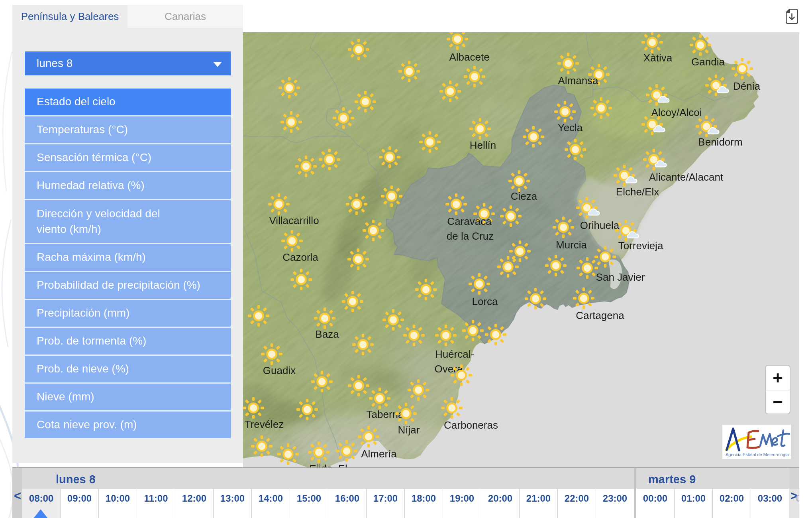 The image size is (812, 518). What do you see at coordinates (483, 145) in the screenshot?
I see `svg-text: Hellín` at bounding box center [483, 145].